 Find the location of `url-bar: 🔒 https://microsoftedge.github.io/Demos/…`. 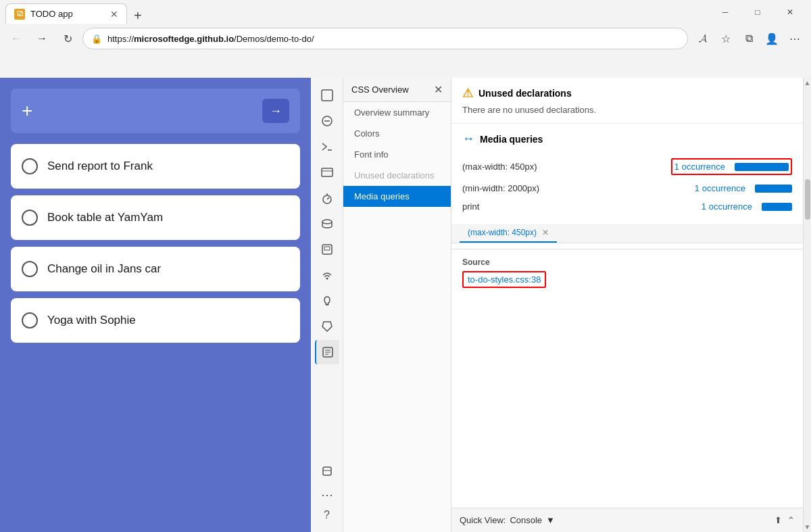

url-bar: 🔒 https://microsoftedge.github.io/Demos/… is located at coordinates (385, 39).